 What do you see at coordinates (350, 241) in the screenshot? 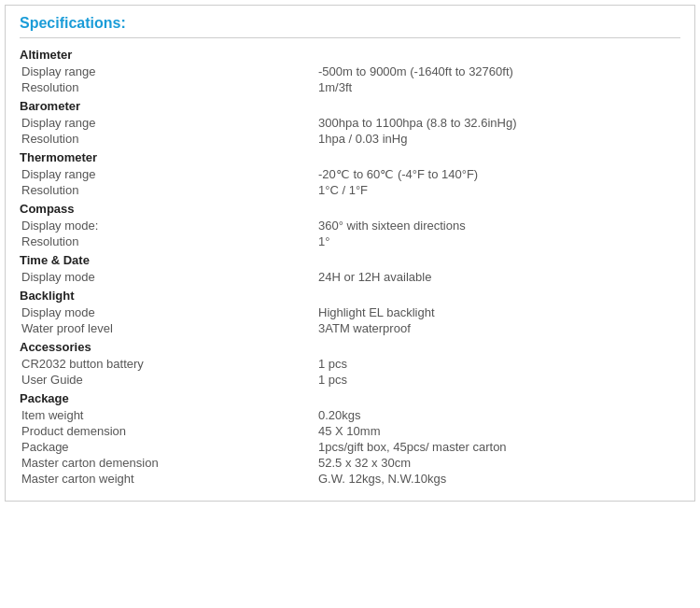
I see `table-row: Resolution1°` at bounding box center [350, 241].